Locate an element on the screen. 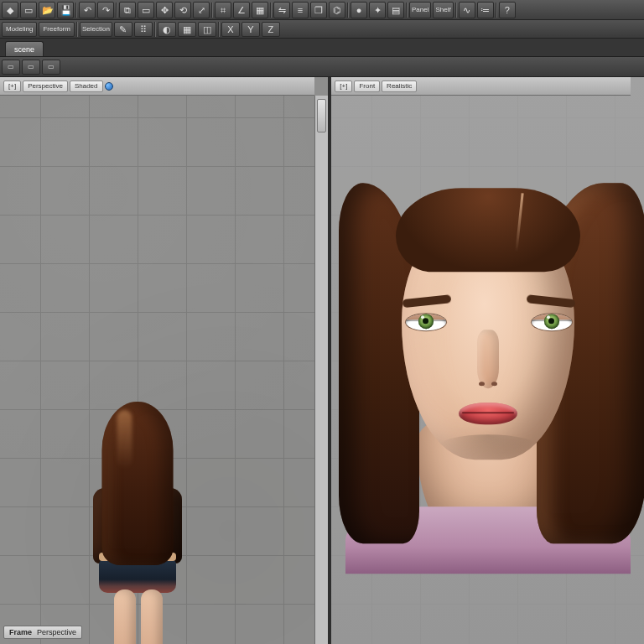  view-shade-icon: ◐ is located at coordinates (167, 29).